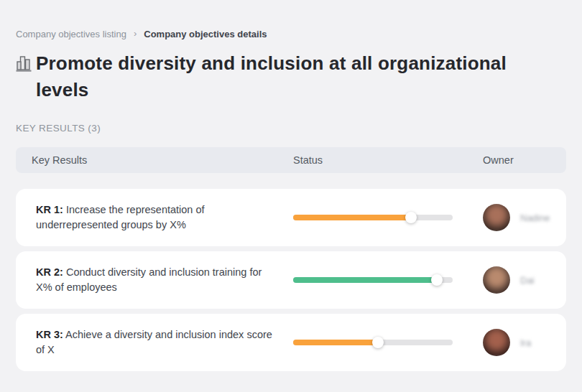 This screenshot has height=392, width=582. What do you see at coordinates (526, 343) in the screenshot?
I see `owner-name: Ira` at bounding box center [526, 343].